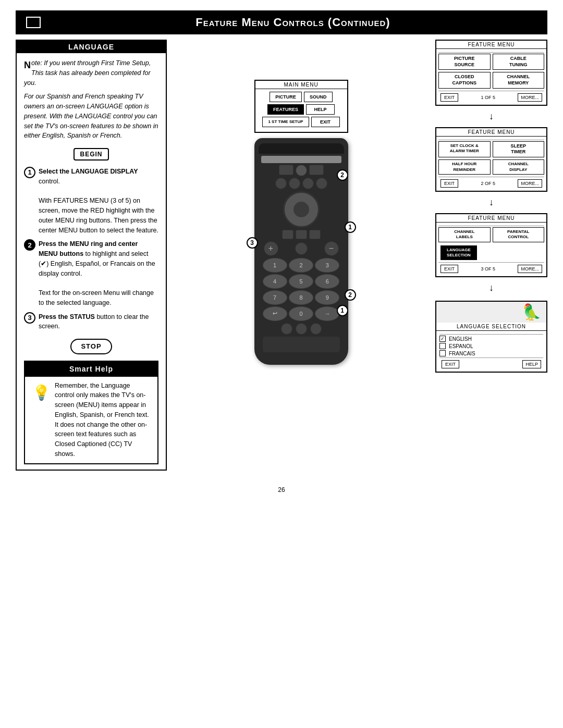 This screenshot has width=563, height=728. Describe the element at coordinates (491, 91) in the screenshot. I see `menu-divider-1b` at that location.